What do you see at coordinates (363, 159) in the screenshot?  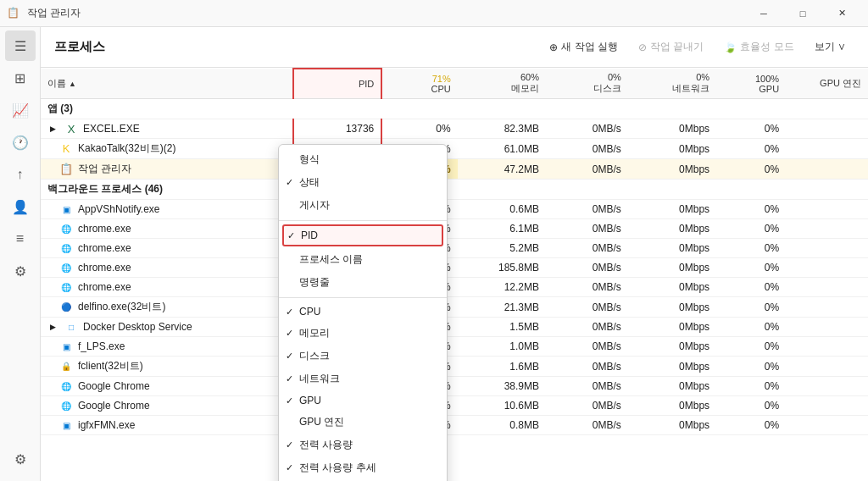 I see `ctx-item-format: 형식` at bounding box center [363, 159].